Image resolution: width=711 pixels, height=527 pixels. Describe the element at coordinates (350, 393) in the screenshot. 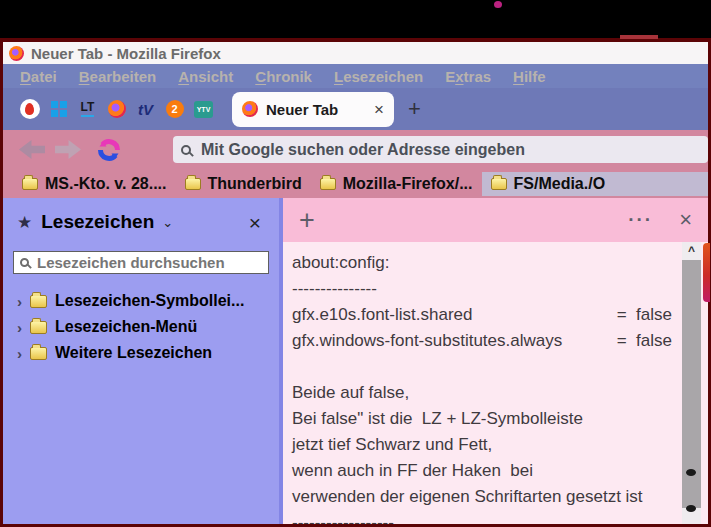

I see `note-text: Beide auf false,` at that location.